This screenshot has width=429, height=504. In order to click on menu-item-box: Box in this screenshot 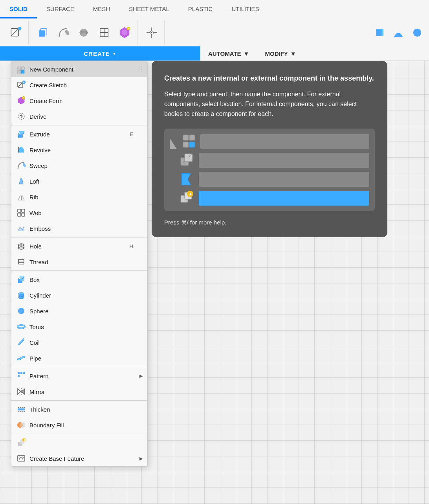, I will do `click(79, 280)`.